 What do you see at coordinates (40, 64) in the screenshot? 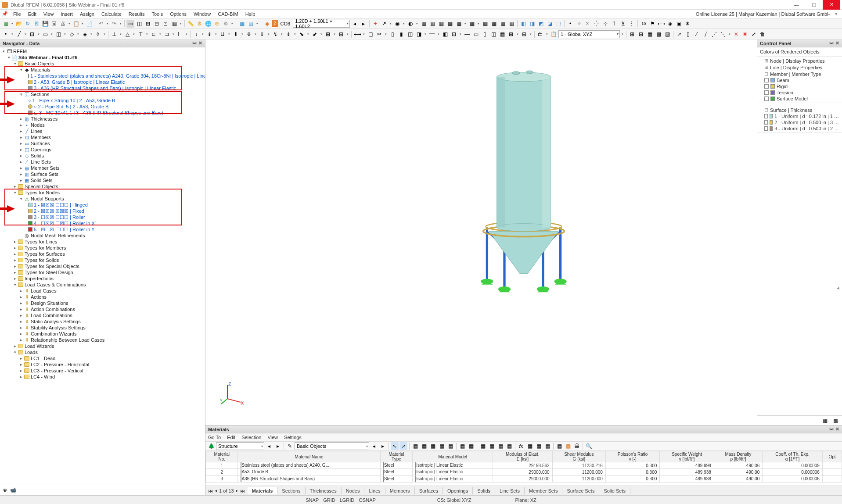
I see `tree-basic-objects: Basic Objects` at bounding box center [40, 64].